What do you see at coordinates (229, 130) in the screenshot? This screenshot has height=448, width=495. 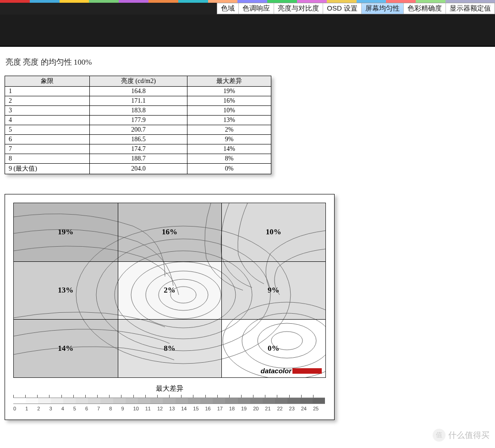 I see `cell-diff: 2%` at bounding box center [229, 130].